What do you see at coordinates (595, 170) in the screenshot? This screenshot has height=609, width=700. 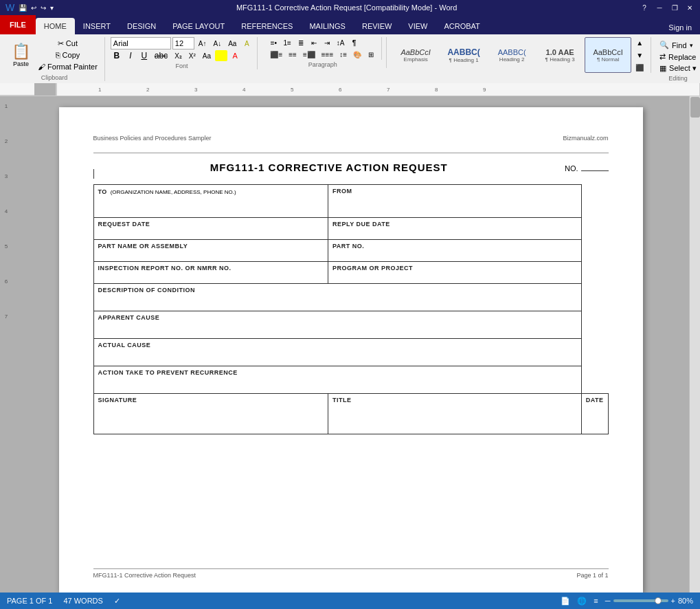 I see `no-value` at bounding box center [595, 170].